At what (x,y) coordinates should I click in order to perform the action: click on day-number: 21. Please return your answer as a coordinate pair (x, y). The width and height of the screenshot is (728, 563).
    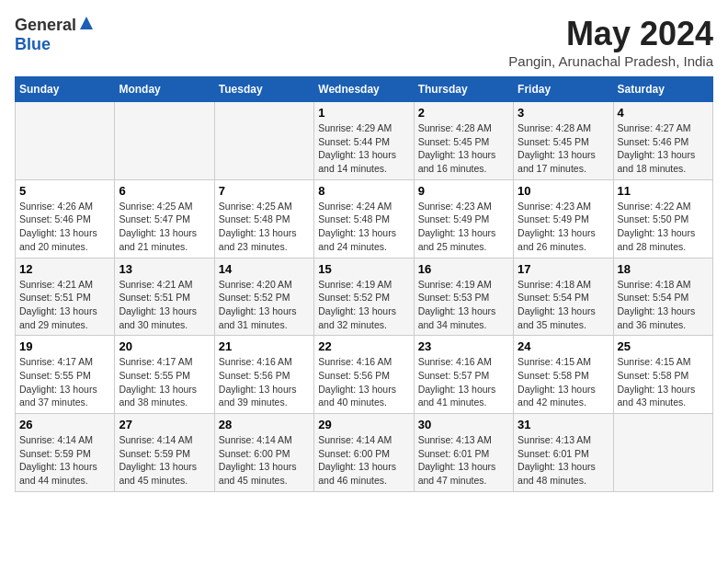
    Looking at the image, I should click on (265, 346).